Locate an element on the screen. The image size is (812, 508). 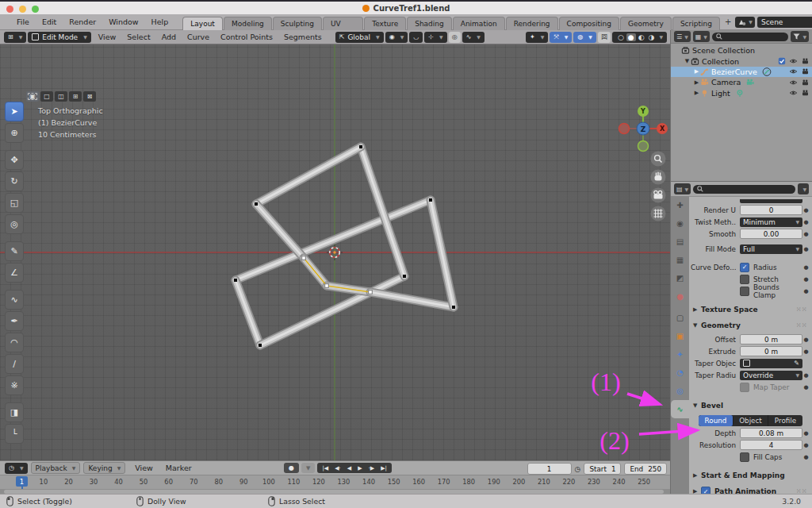
xray-toggle: 回 is located at coordinates (604, 37).